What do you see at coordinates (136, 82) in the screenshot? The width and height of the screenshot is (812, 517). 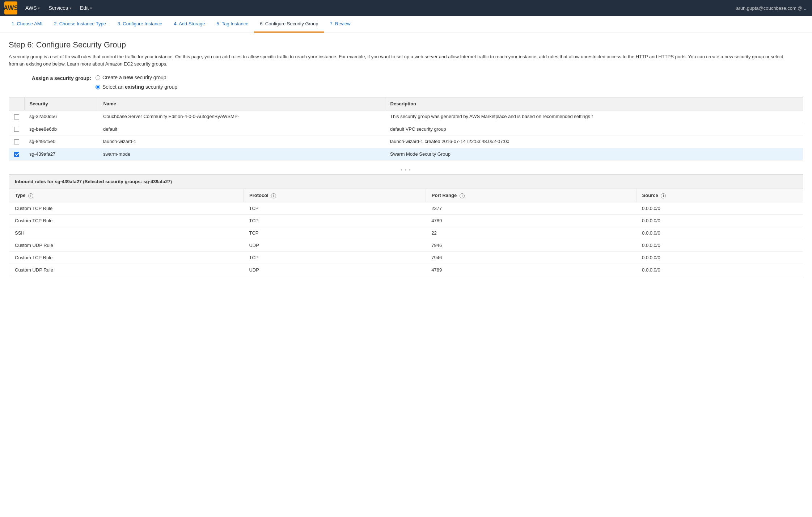 I see `assign-options: Create a new security group Select an ex…` at bounding box center [136, 82].